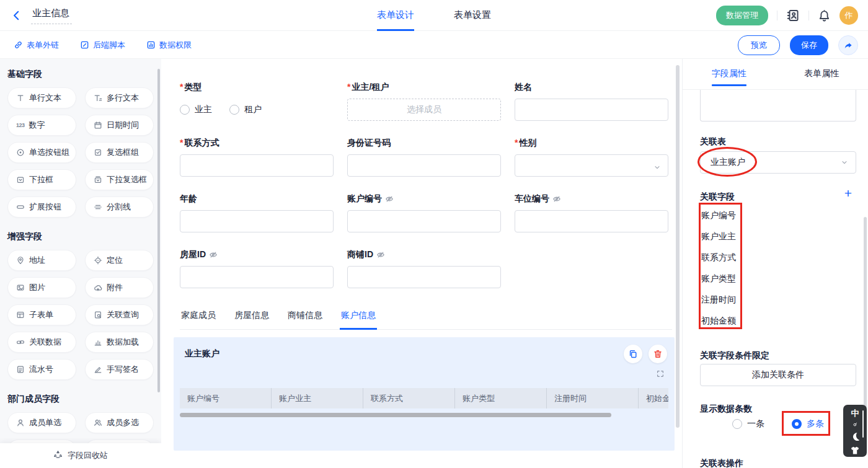 This screenshot has height=468, width=868. What do you see at coordinates (257, 268) in the screenshot?
I see `field-house-id: 房屋ID` at bounding box center [257, 268].